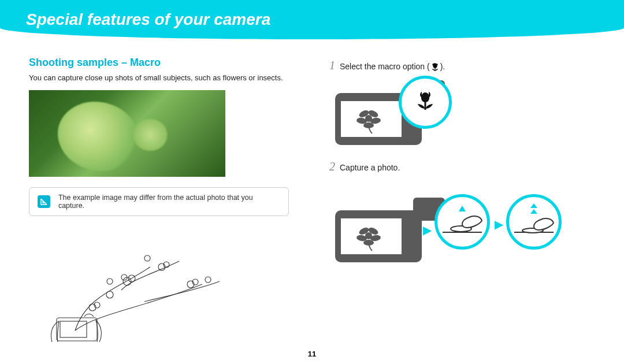 This screenshot has height=364, width=624. Describe the element at coordinates (127, 133) in the screenshot. I see `sample-photo-macro-flower` at that location.